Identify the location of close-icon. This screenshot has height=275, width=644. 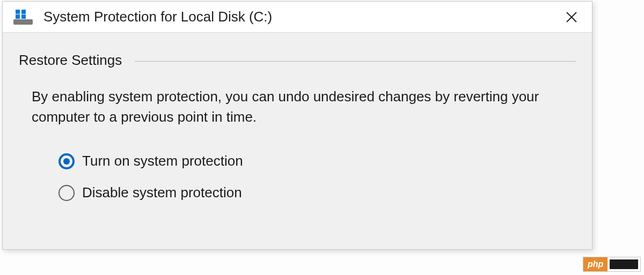
(572, 17).